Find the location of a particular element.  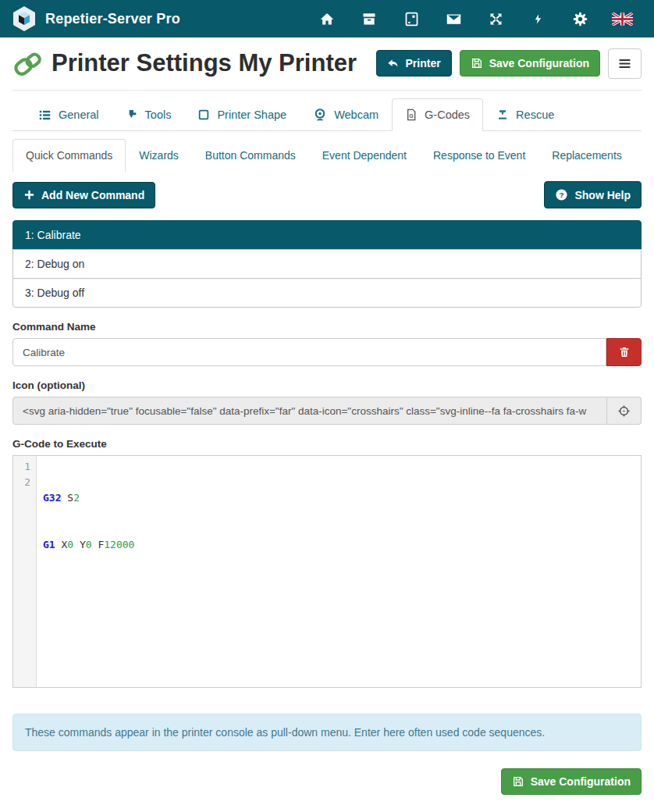

tab-webcam-label: Webcam is located at coordinates (356, 115).